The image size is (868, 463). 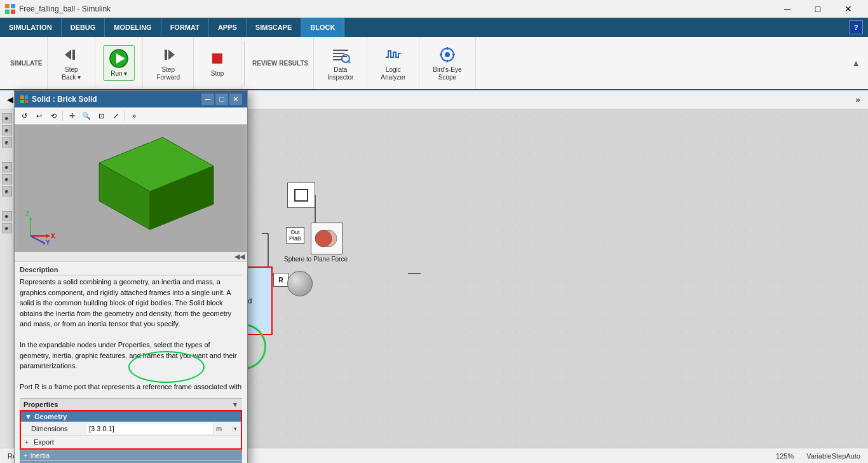 What do you see at coordinates (131, 336) in the screenshot?
I see `description-text: Represents a solid combining a geometry,…` at bounding box center [131, 336].